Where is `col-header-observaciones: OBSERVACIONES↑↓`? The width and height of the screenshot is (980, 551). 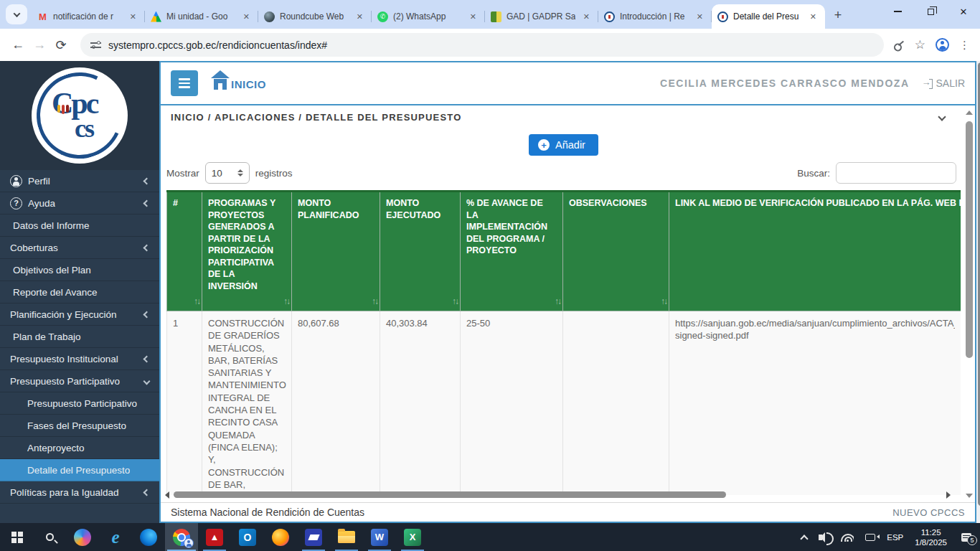
col-header-observaciones: OBSERVACIONES↑↓ is located at coordinates (616, 251).